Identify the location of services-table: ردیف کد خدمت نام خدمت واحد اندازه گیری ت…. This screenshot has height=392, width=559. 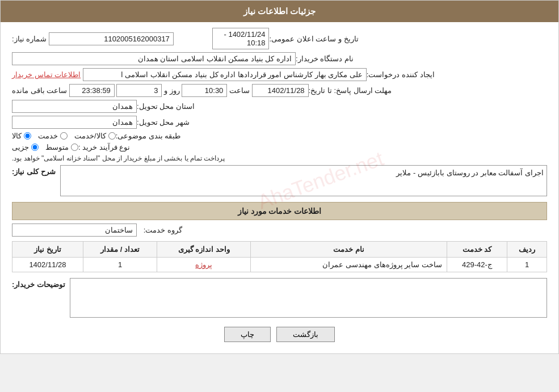
(279, 256).